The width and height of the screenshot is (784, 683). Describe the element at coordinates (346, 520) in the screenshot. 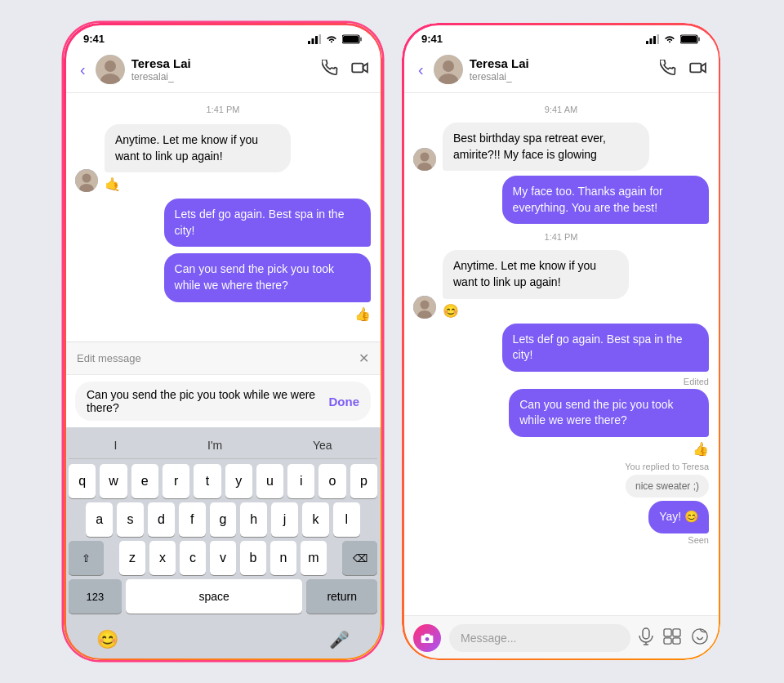

I see `key-l: l` at that location.